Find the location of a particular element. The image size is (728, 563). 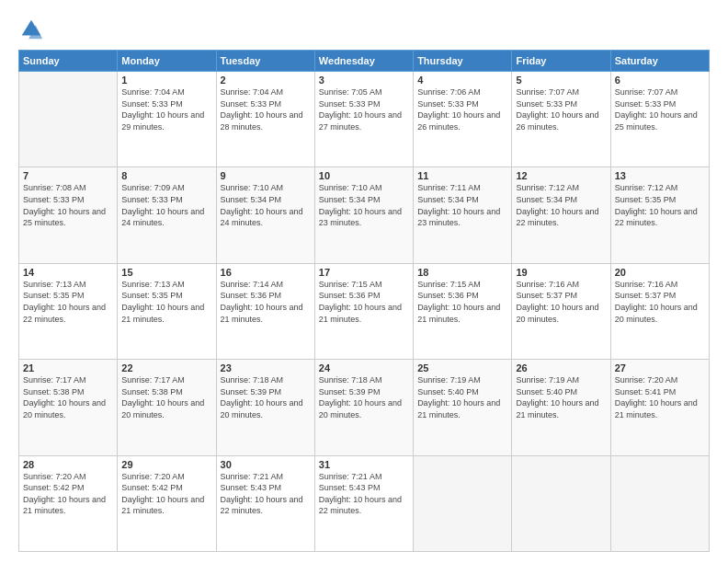

day-number: 15 is located at coordinates (166, 272).